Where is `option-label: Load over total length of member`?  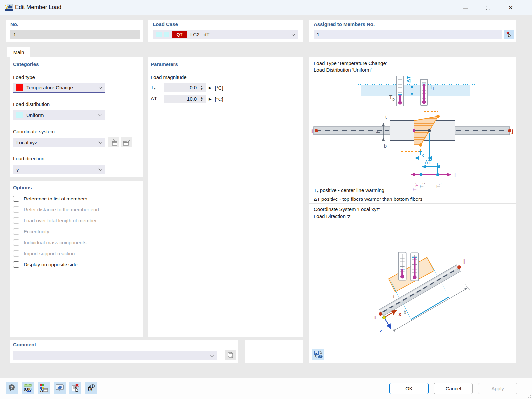
option-label: Load over total length of member is located at coordinates (60, 221).